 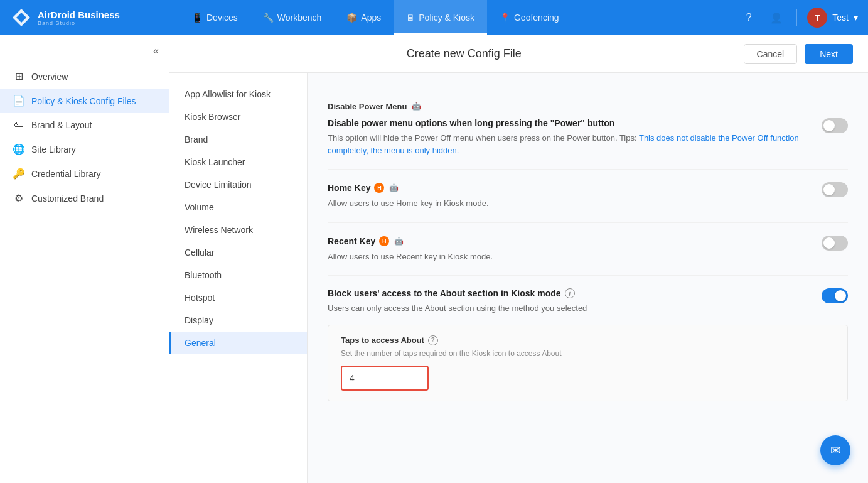 I want to click on nav-item-apps: 📦 Apps, so click(x=364, y=18).